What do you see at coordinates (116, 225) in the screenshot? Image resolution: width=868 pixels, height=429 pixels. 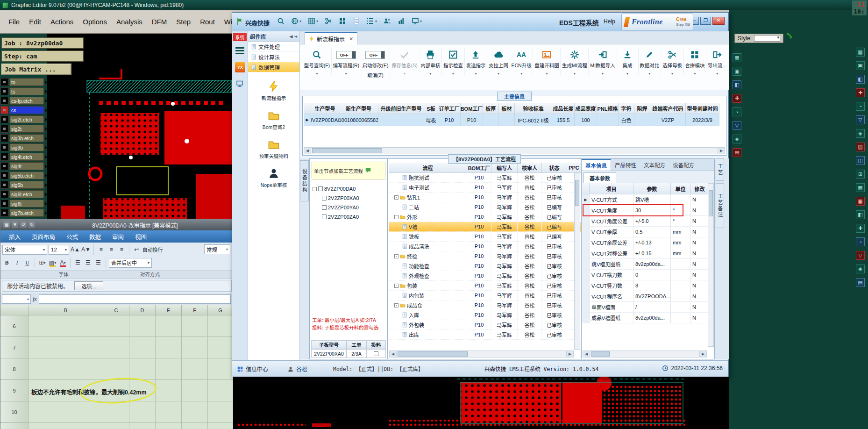 I see `excel-titlebar: ▦ ▼ ↺ ↻ 8V2ZP00DA0-改审指示 [兼容模式]` at bounding box center [116, 225].